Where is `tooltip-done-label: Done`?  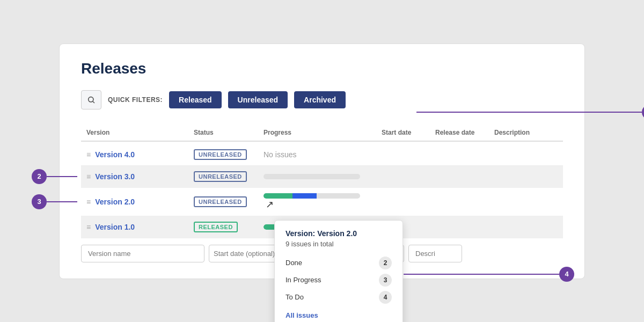
tooltip-done-label: Done is located at coordinates (294, 263).